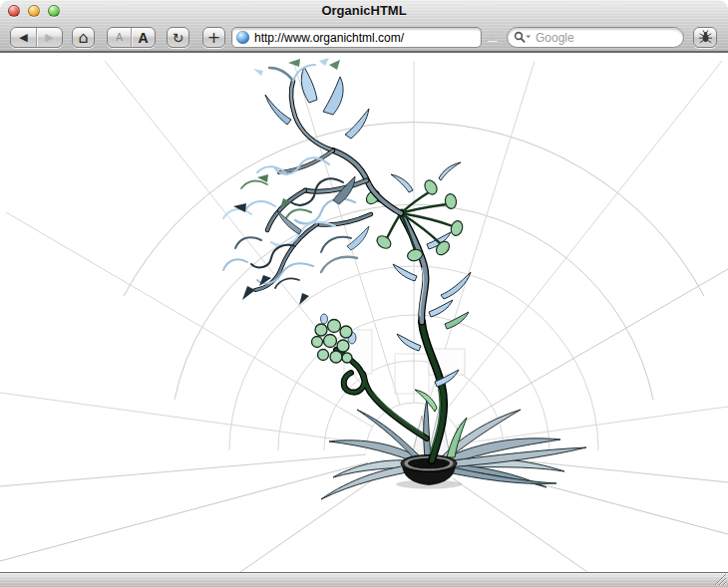 This screenshot has height=587, width=728. What do you see at coordinates (243, 38) in the screenshot?
I see `globe-icon` at bounding box center [243, 38].